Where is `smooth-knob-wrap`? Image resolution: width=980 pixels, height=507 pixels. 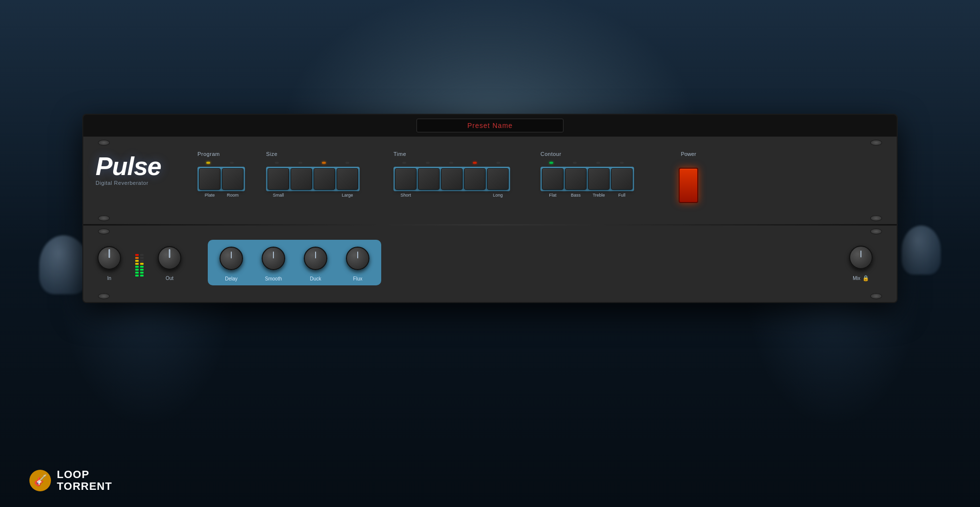 smooth-knob-wrap is located at coordinates (273, 258).